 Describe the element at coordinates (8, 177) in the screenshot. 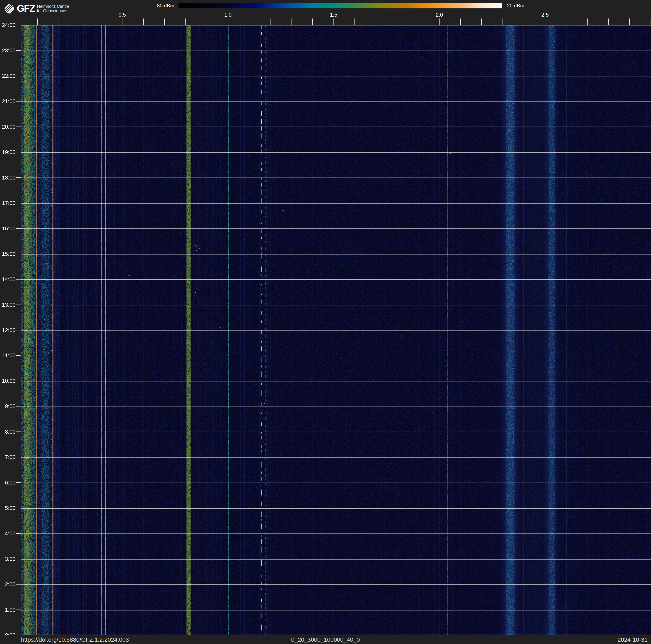

I see `y-axis-label: 18:00` at that location.